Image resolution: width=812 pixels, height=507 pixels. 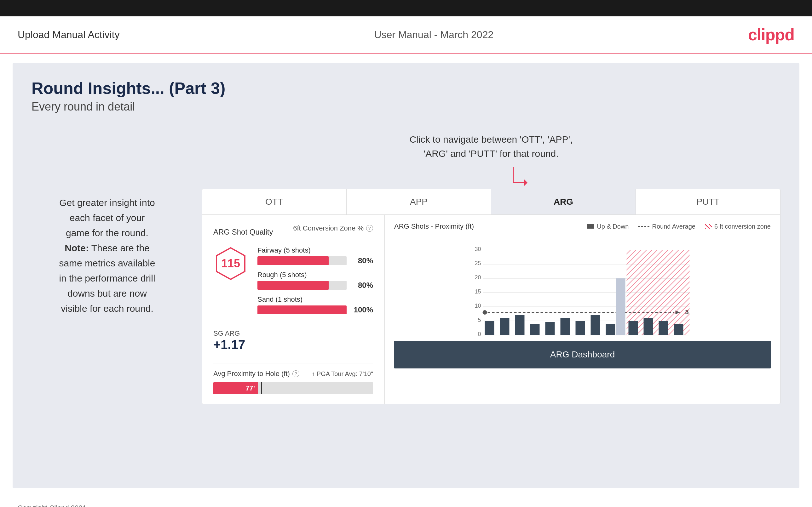 I want to click on annotation-text: Click to navigate between 'OTT', 'APP','…, so click(x=491, y=146).